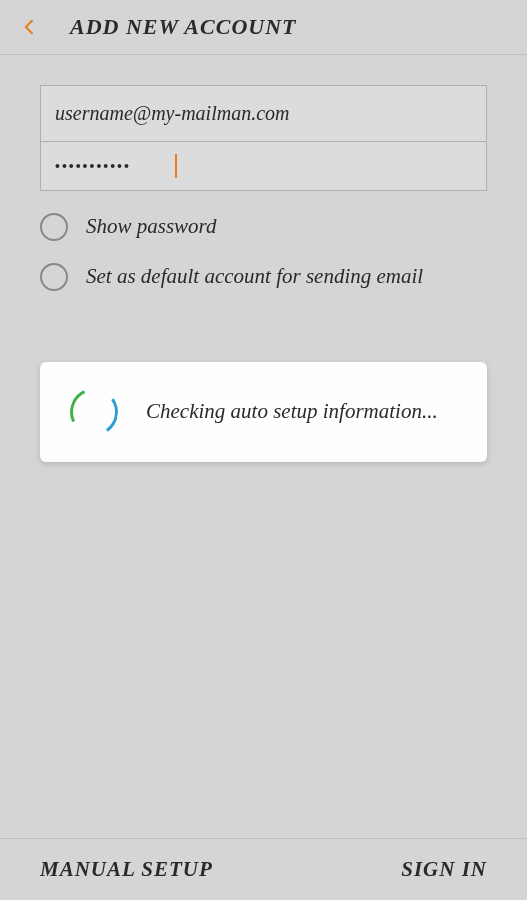 Image resolution: width=527 pixels, height=900 pixels. What do you see at coordinates (264, 166) in the screenshot?
I see `password-wrapper` at bounding box center [264, 166].